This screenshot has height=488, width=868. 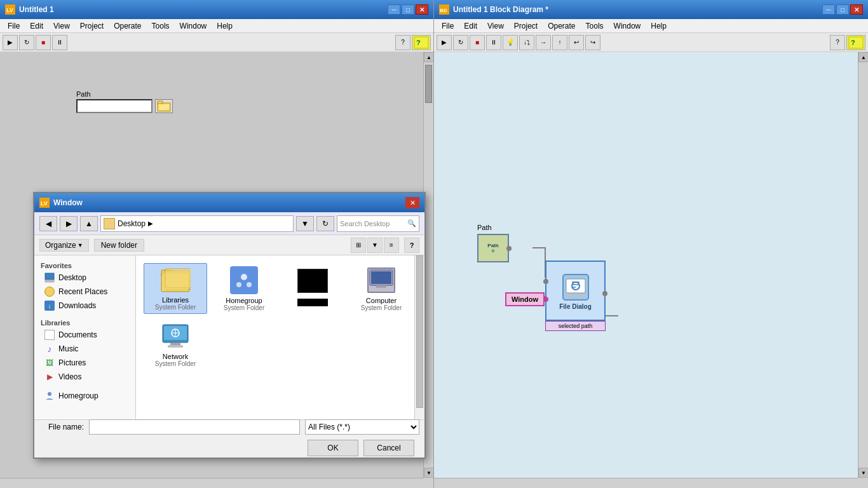 What do you see at coordinates (161, 26) in the screenshot?
I see `menu-tools: Tools` at bounding box center [161, 26].